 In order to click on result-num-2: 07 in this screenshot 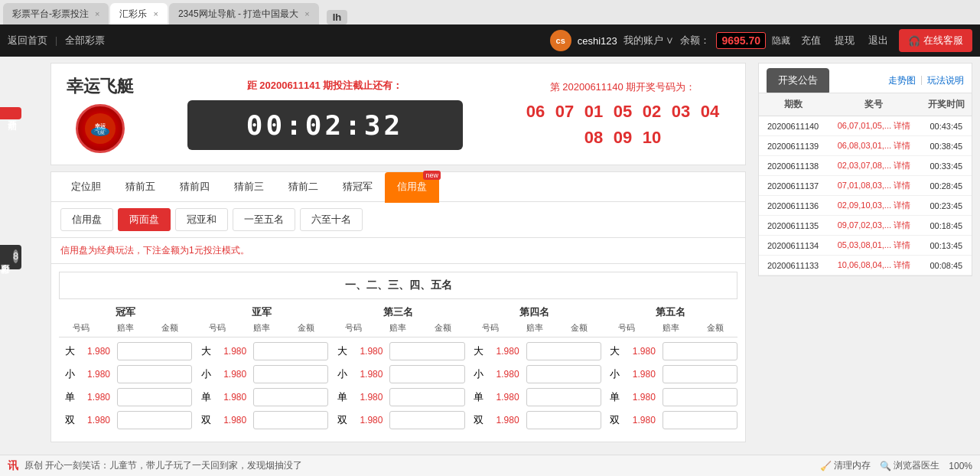, I will do `click(565, 112)`.